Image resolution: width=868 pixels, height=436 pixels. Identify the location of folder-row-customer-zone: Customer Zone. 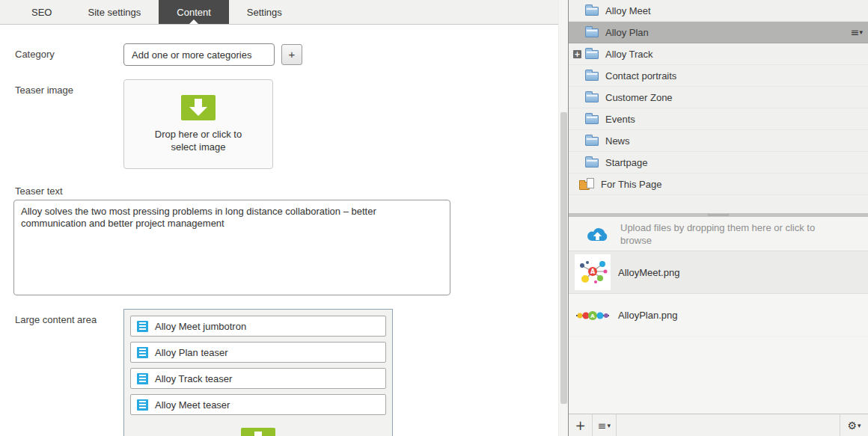
(718, 97).